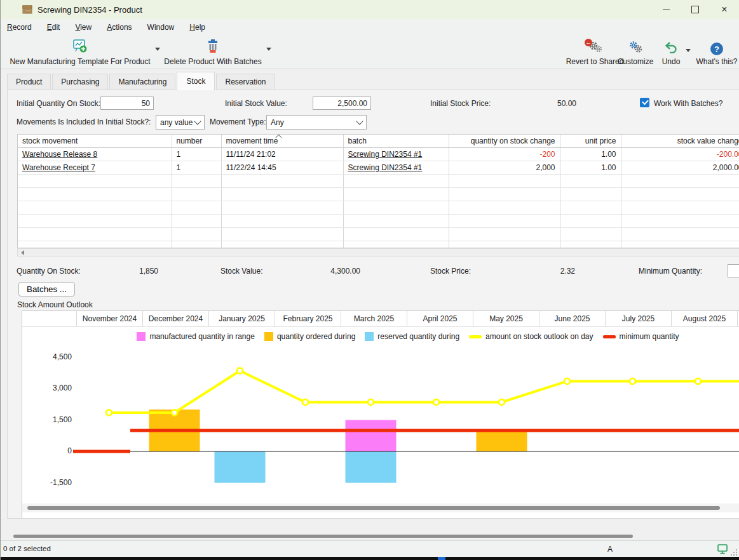  I want to click on quantity-on-stock-value: 1,850, so click(126, 271).